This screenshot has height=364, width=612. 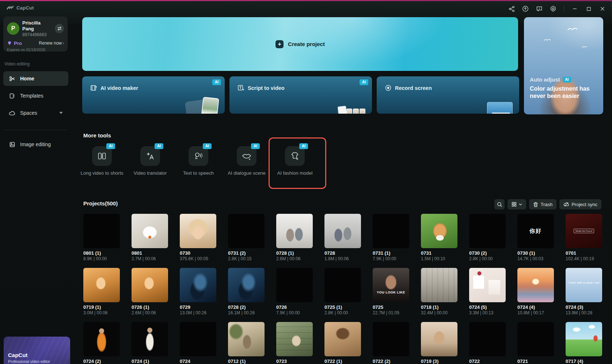 What do you see at coordinates (584, 343) in the screenshot?
I see `project-card: 0717 (4)` at bounding box center [584, 343].